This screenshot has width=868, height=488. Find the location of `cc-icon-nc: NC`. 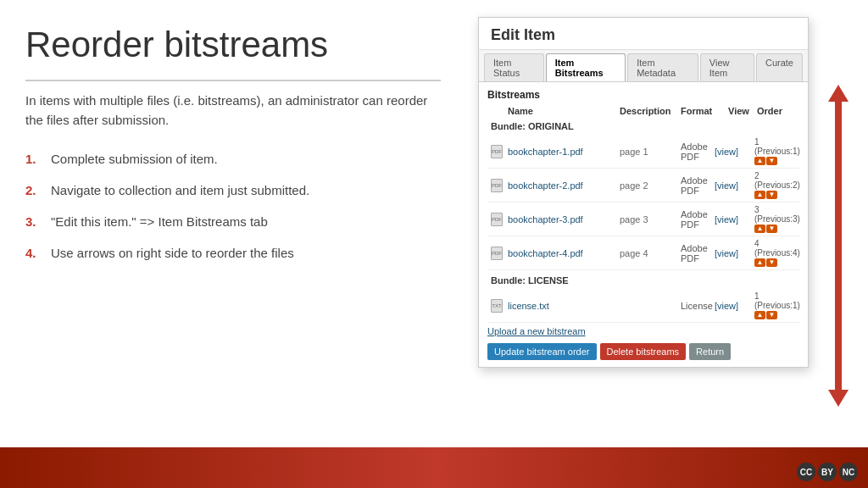

cc-icon-nc: NC is located at coordinates (849, 472).